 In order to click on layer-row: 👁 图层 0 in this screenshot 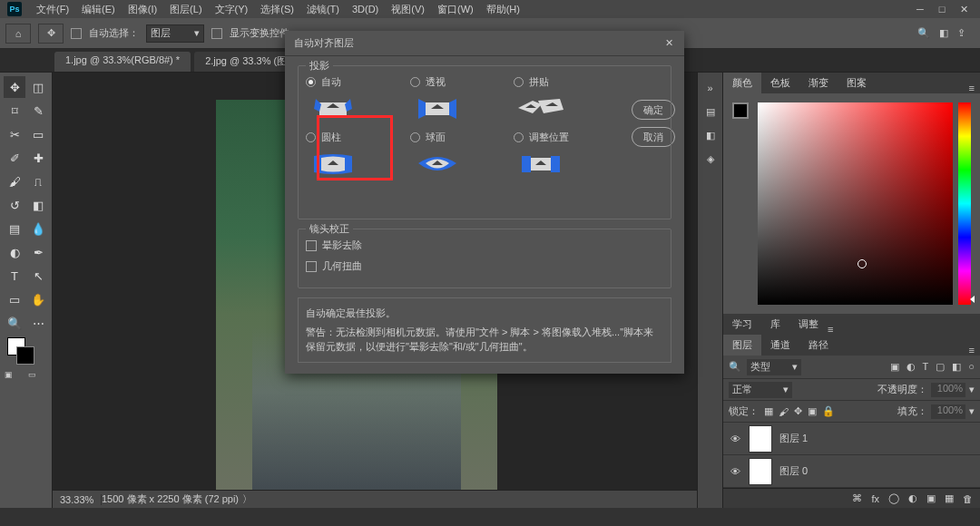, I will do `click(851, 472)`.